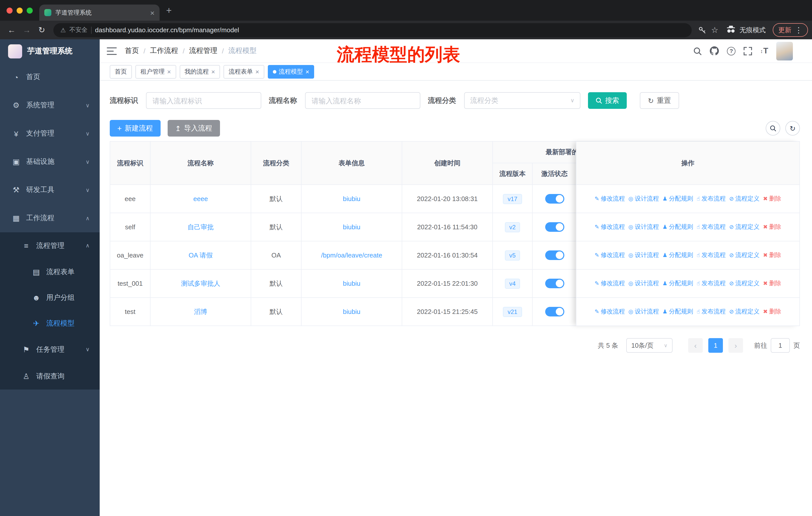 Image resolution: width=812 pixels, height=516 pixels. Describe the element at coordinates (773, 128) in the screenshot. I see `show-search-button` at that location.